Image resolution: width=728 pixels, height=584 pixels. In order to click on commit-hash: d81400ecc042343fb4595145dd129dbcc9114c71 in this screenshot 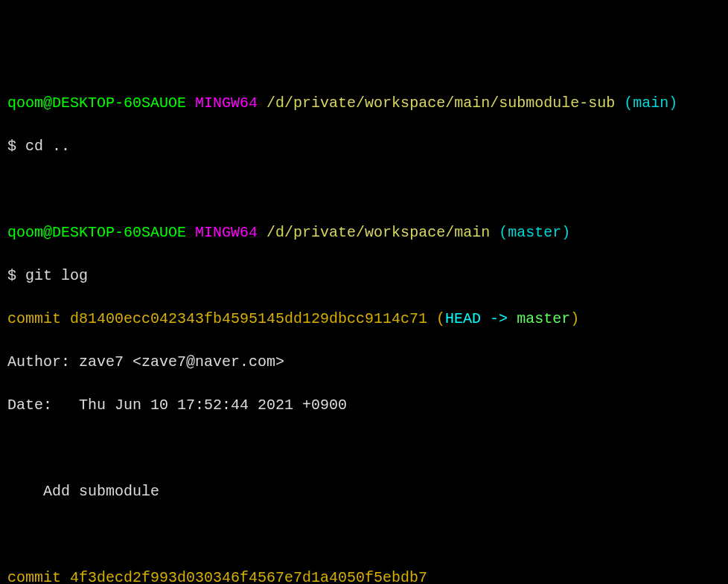, I will do `click(249, 318)`.